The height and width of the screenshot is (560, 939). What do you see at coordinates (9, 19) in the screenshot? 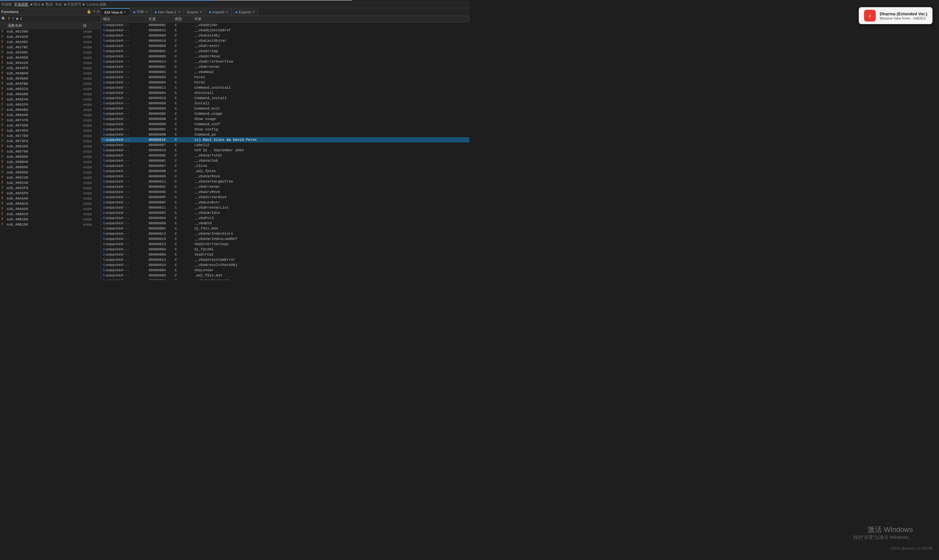
I see `func-lib-icon: f` at bounding box center [9, 19].